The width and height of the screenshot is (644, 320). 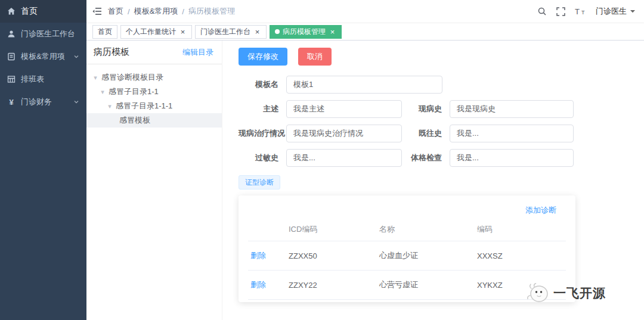 I want to click on form-row-treatment-past: 现病治疗情况 既往史, so click(x=441, y=133).